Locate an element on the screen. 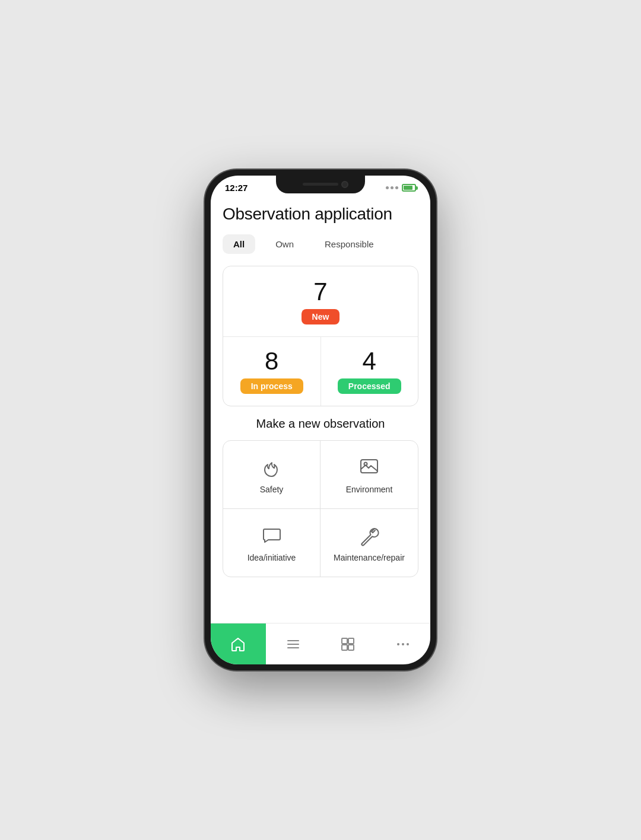  bottom-nav is located at coordinates (320, 644).